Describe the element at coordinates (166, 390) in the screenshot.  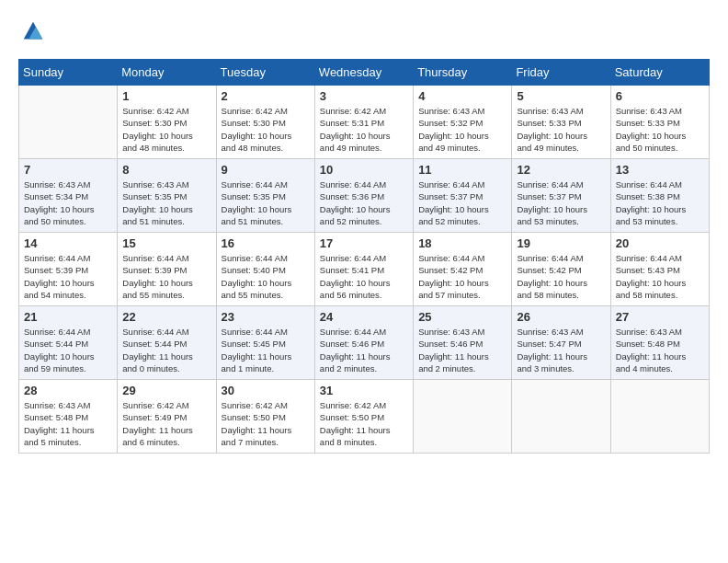
I see `day-number: 29` at that location.